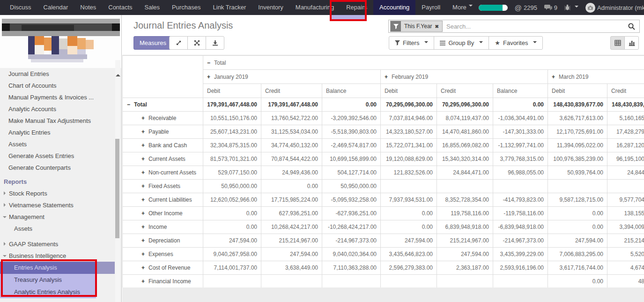 The image size is (644, 302). I want to click on search-icon, so click(631, 26).